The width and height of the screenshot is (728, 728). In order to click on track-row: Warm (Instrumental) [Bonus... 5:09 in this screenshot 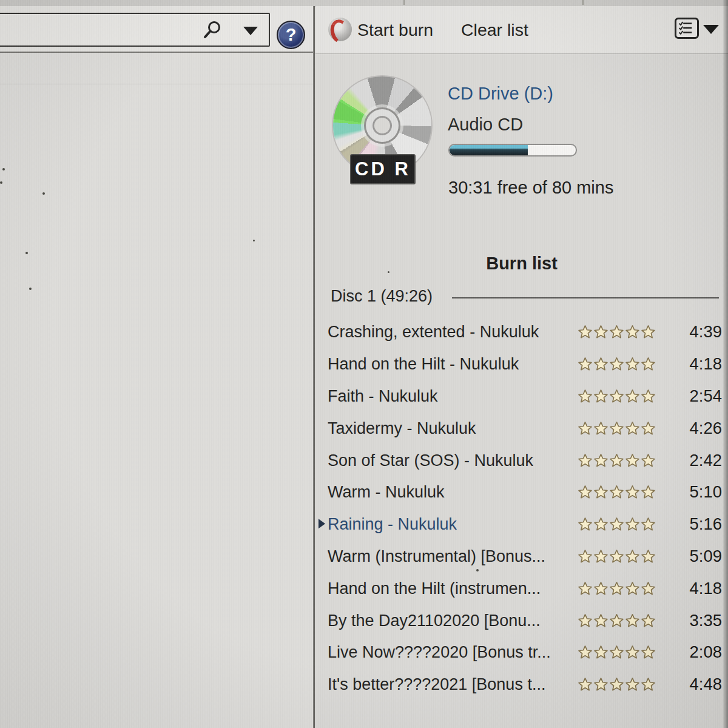, I will do `click(522, 557)`.